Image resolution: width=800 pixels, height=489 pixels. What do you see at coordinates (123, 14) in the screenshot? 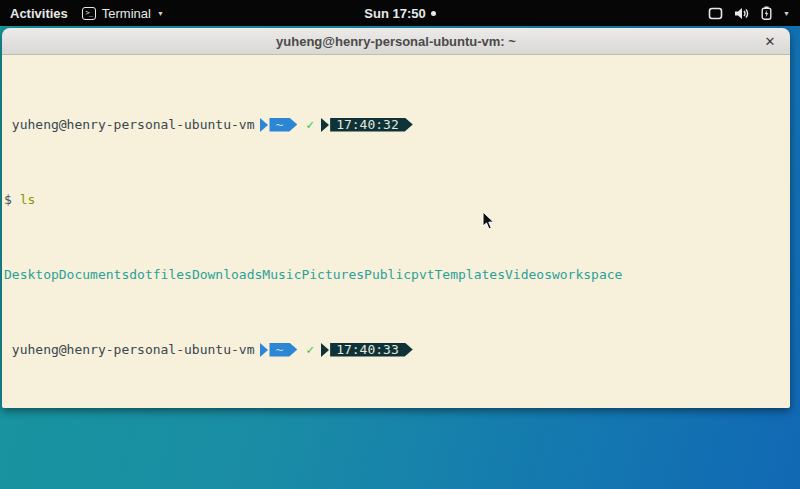
I see `app-menu-terminal: >_ Terminal ▼` at bounding box center [123, 14].